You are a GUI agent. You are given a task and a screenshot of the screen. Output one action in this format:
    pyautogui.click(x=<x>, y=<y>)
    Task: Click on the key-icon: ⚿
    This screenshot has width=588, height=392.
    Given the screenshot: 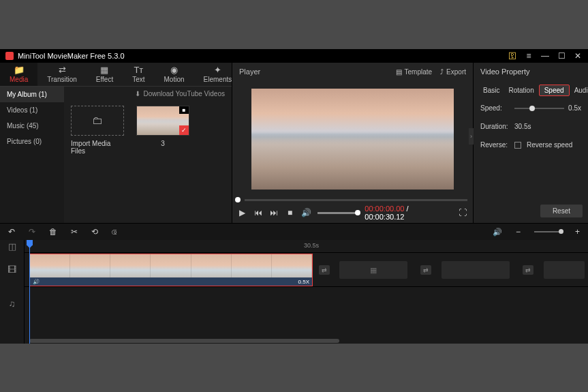 What is the action you would take?
    pyautogui.click(x=512, y=56)
    